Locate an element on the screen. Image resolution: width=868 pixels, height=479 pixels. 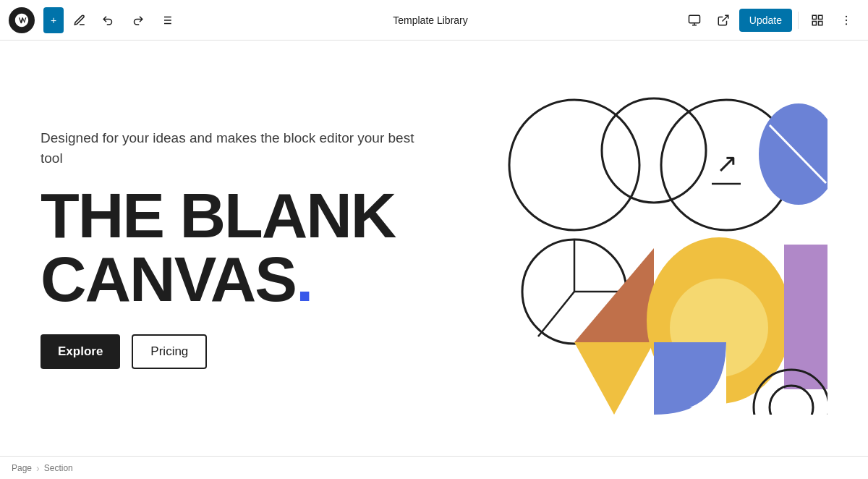
hero-heading-line1: THE BLANK is located at coordinates (246, 216).